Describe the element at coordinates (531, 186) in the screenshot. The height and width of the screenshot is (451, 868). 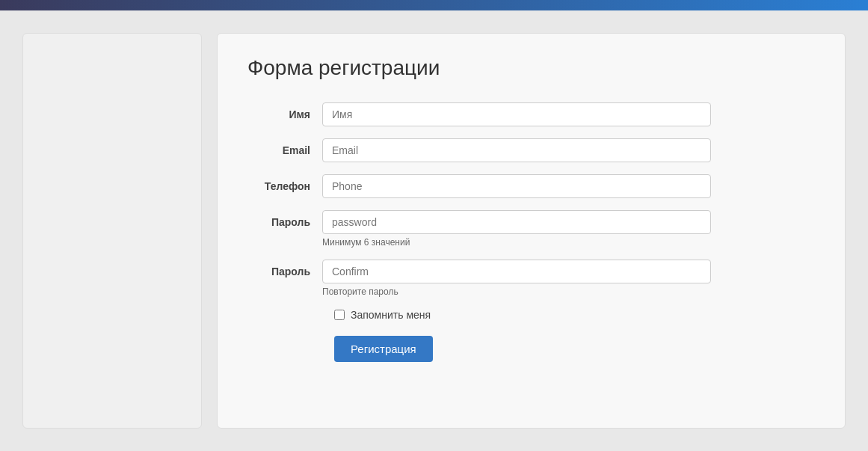
I see `phone-row: Телефон` at that location.